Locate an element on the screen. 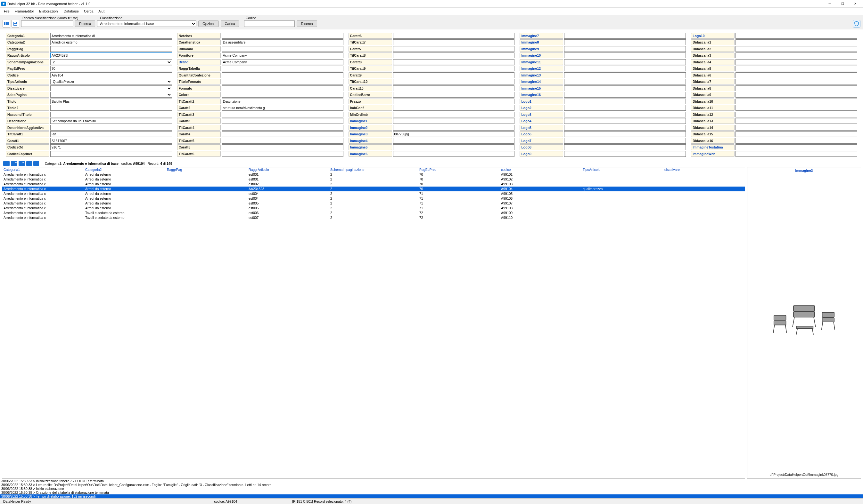  field-input-titcaratt9 is located at coordinates (454, 68).